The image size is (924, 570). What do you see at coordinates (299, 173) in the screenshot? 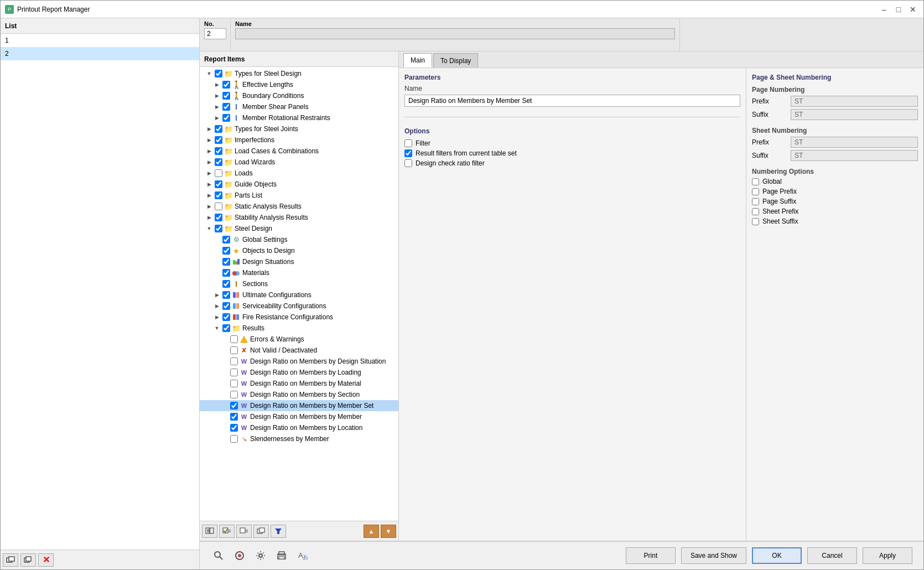
I see `tree-item-loads: ▶ 📁 Loads` at bounding box center [299, 173].